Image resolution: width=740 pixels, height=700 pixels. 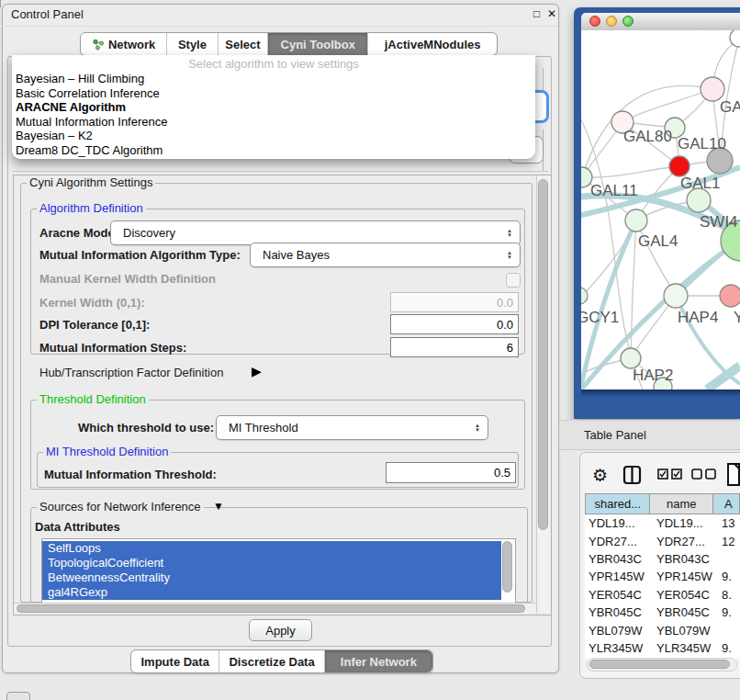 What do you see at coordinates (719, 222) in the screenshot?
I see `node-label: SWI4` at bounding box center [719, 222].